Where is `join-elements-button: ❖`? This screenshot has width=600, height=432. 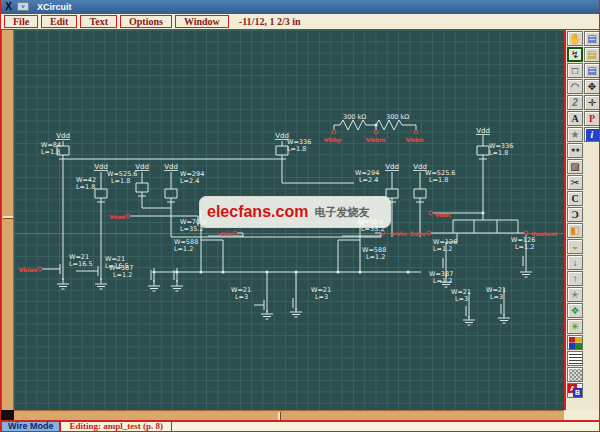 join-elements-button: ❖ is located at coordinates (575, 310).